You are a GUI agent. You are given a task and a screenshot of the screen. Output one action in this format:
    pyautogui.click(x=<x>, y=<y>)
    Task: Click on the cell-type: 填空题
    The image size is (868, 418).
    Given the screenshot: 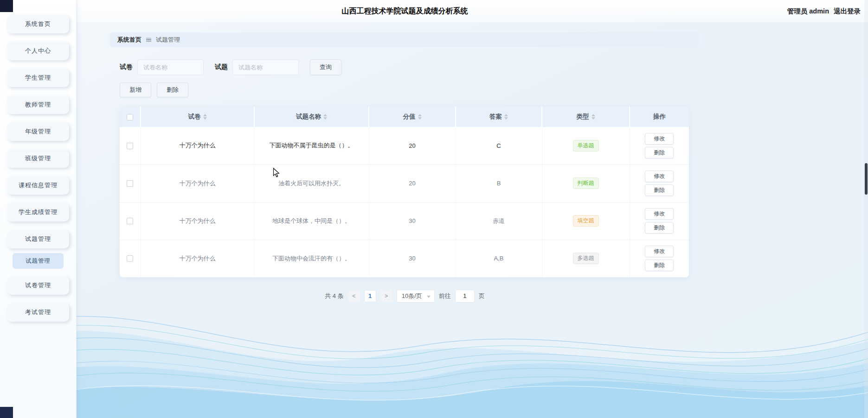 What is the action you would take?
    pyautogui.click(x=585, y=221)
    